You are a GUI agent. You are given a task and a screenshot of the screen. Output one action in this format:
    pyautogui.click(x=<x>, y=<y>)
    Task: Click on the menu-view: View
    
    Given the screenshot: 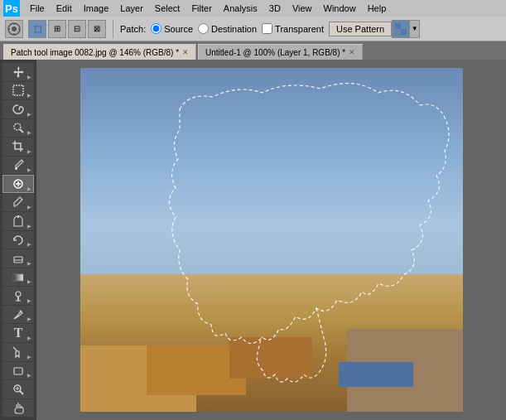 What is the action you would take?
    pyautogui.click(x=302, y=8)
    